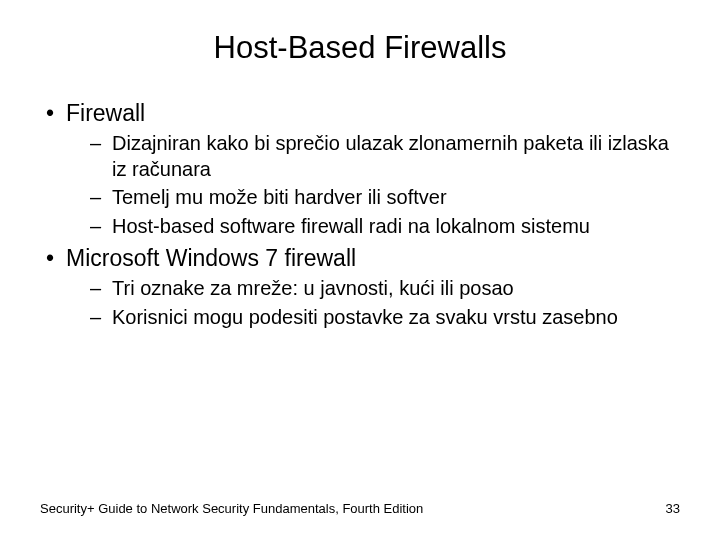 The image size is (720, 540). What do you see at coordinates (313, 288) in the screenshot?
I see `sub-bullet-text: Tri oznake za mreže: u javnosti, kući il…` at bounding box center [313, 288].